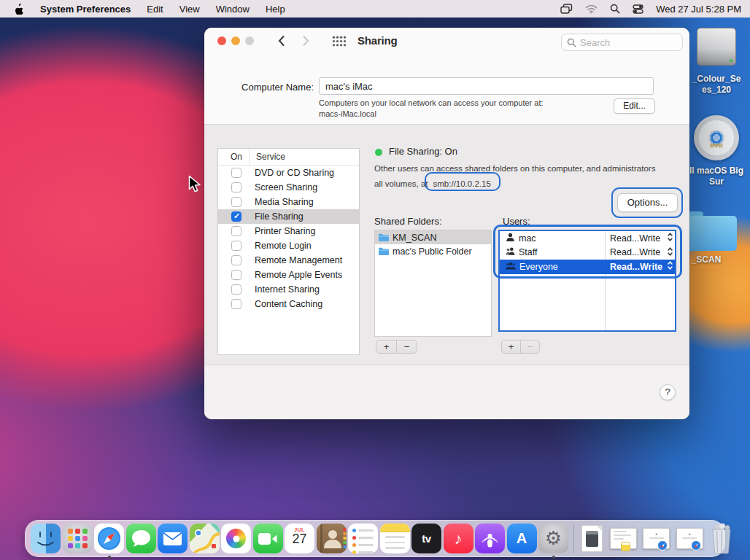 This screenshot has height=560, width=750. What do you see at coordinates (668, 392) in the screenshot?
I see `help-button: ?` at bounding box center [668, 392].